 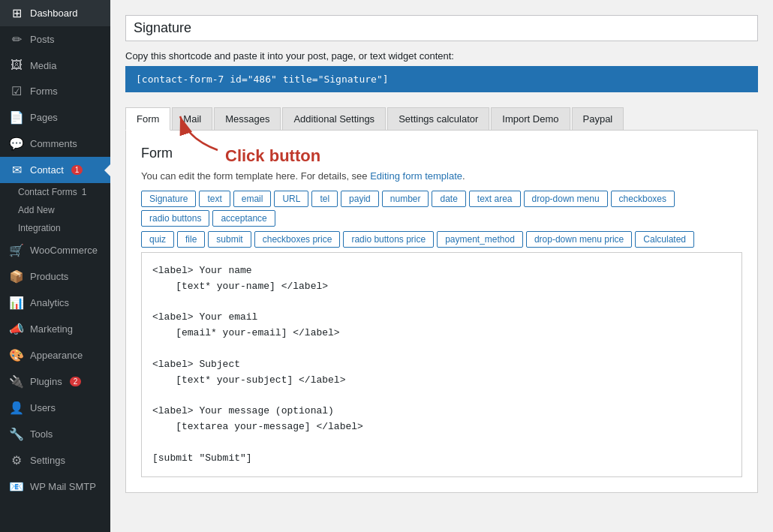 I want to click on sidebar-item-pages: 📄 Pages, so click(x=56, y=117).